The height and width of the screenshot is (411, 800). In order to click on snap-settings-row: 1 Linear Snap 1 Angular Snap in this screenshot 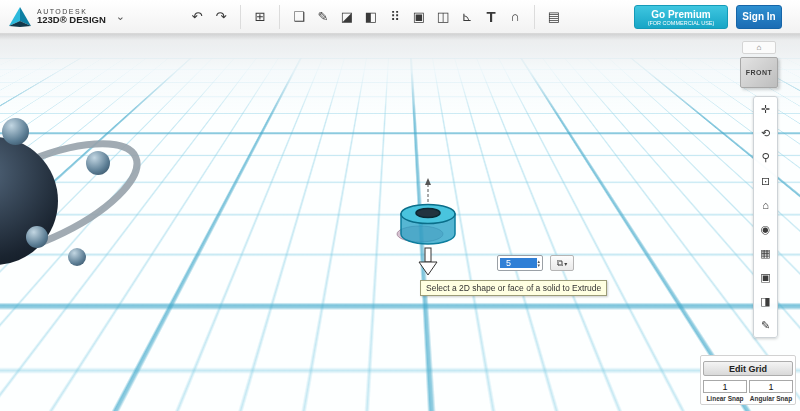, I will do `click(748, 391)`.